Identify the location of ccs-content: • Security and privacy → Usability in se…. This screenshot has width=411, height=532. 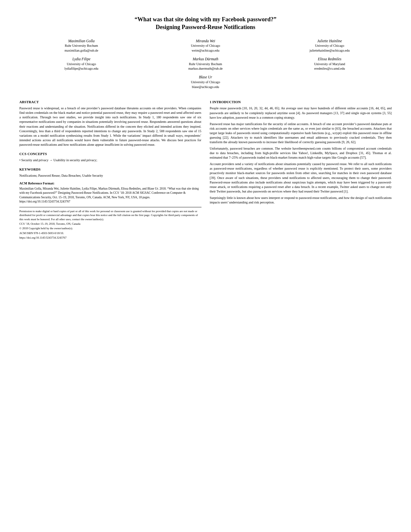
(110, 160).